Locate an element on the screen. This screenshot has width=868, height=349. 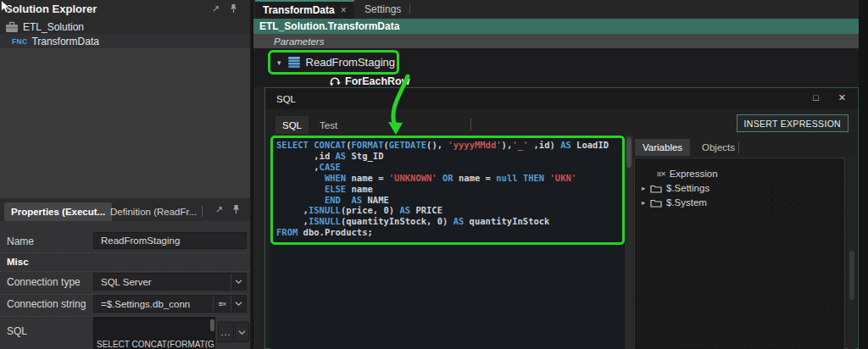
tree-item-settings: ▸ $.Settings is located at coordinates (739, 188).